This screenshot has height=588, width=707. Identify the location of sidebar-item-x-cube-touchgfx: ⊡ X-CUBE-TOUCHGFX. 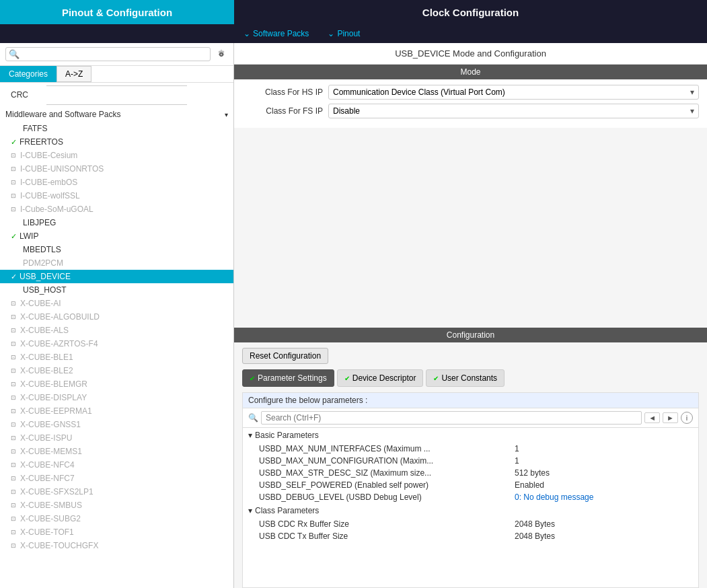
(117, 546).